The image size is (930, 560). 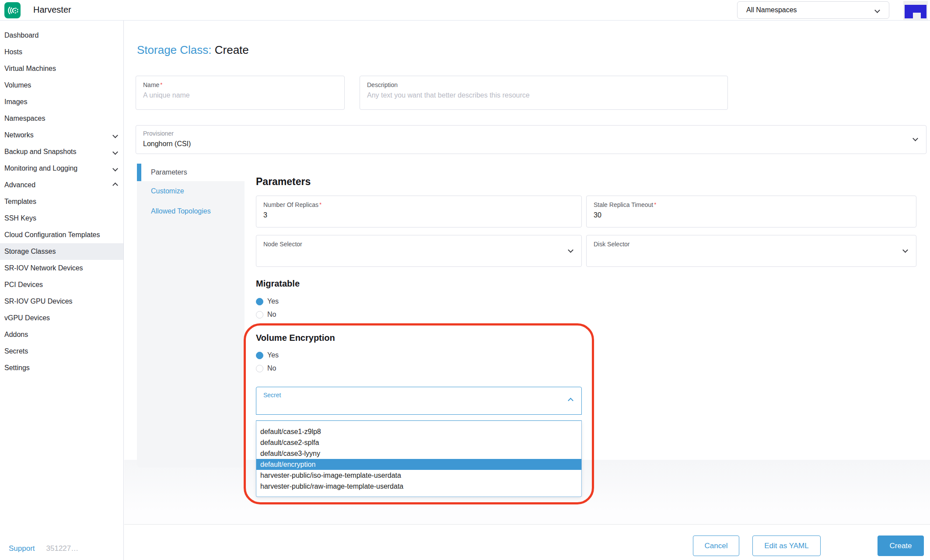 I want to click on name-field-box: Name*, so click(x=240, y=93).